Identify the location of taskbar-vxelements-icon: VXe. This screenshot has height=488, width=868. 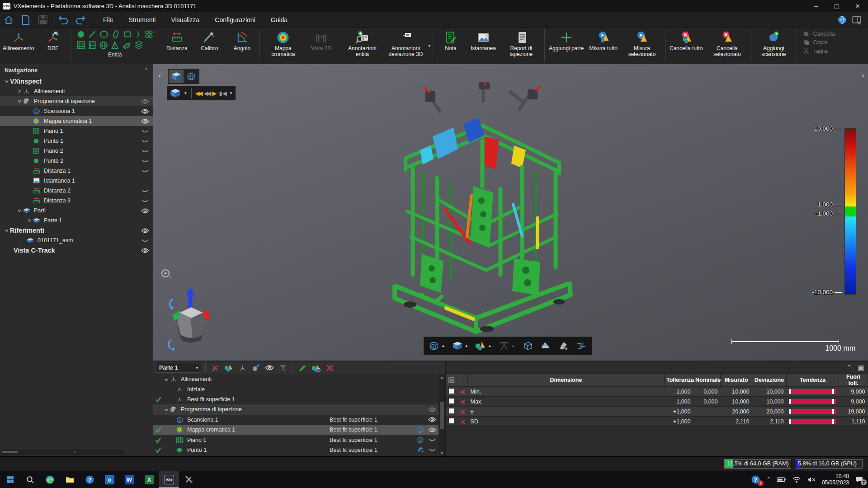
(169, 479).